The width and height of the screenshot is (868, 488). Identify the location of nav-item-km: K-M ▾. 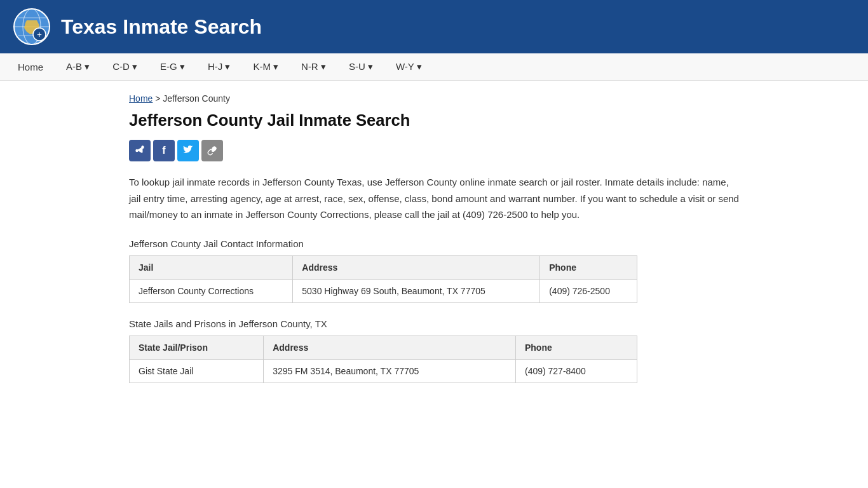
(266, 67).